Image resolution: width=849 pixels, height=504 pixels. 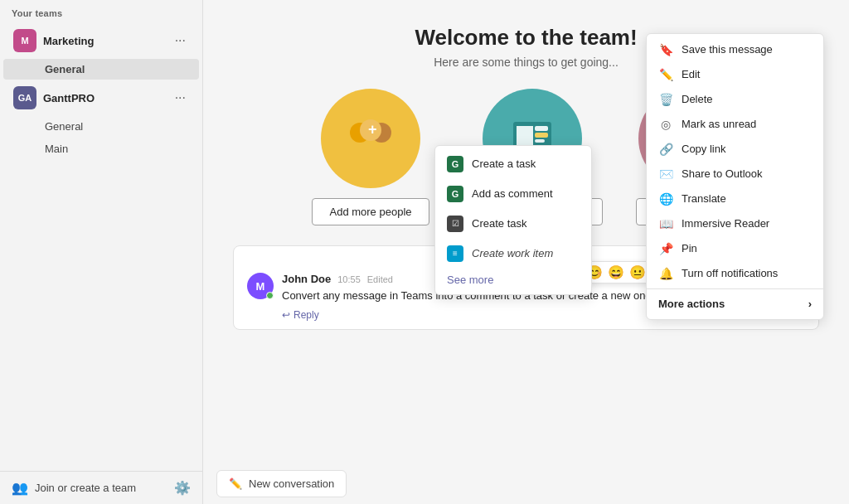 I want to click on join-team-label: Join or create a team, so click(x=85, y=487).